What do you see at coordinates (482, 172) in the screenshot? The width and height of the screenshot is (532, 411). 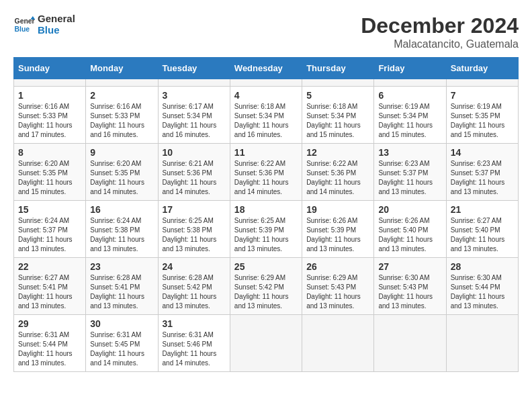 I see `calendar-cell: 14 Sunrise: 6:23 AMSunset: 5:37 PMDaylig…` at bounding box center [482, 172].